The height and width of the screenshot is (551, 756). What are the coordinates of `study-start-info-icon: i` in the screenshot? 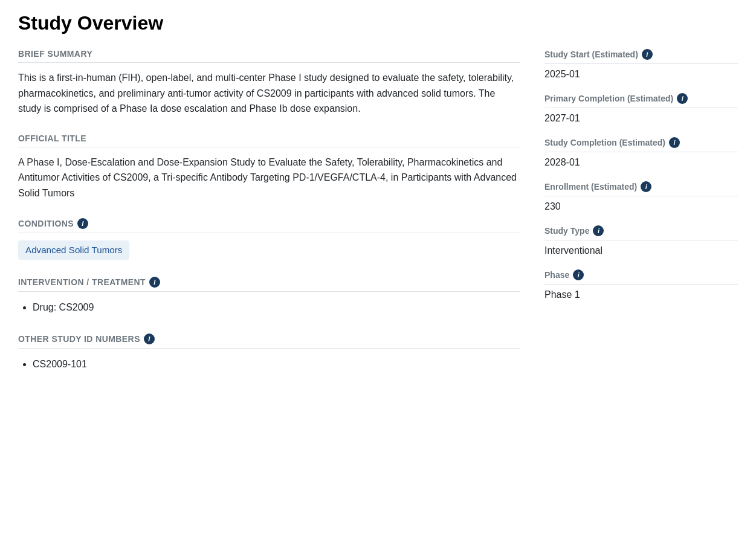 It's located at (647, 54).